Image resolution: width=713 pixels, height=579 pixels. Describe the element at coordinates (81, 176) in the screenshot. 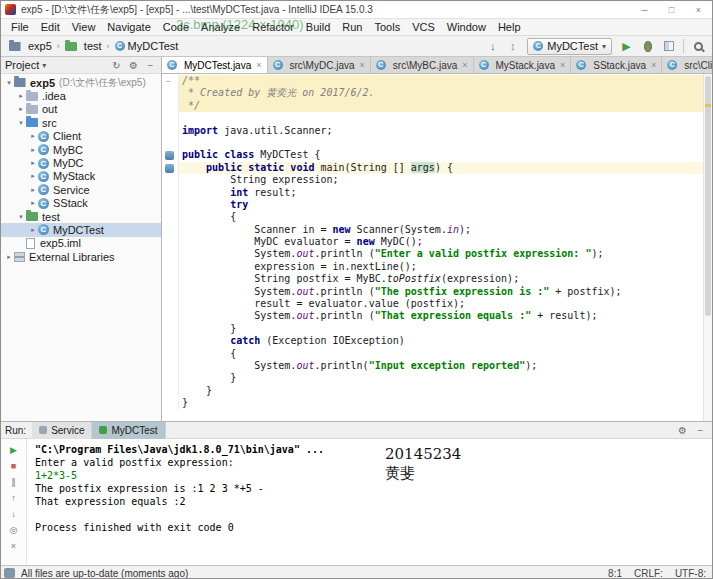

I see `tree-item-mystack: ▸MyStack` at that location.